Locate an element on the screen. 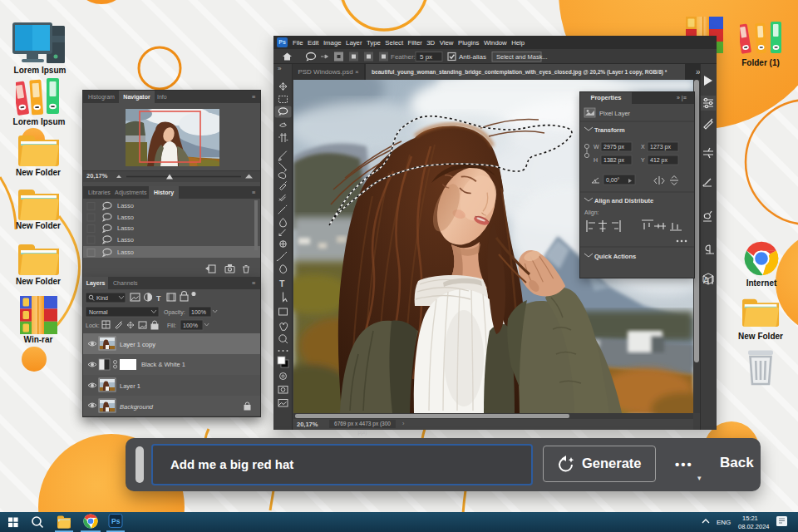 Image resolution: width=798 pixels, height=532 pixels. svg-text: Opacity: is located at coordinates (175, 313).